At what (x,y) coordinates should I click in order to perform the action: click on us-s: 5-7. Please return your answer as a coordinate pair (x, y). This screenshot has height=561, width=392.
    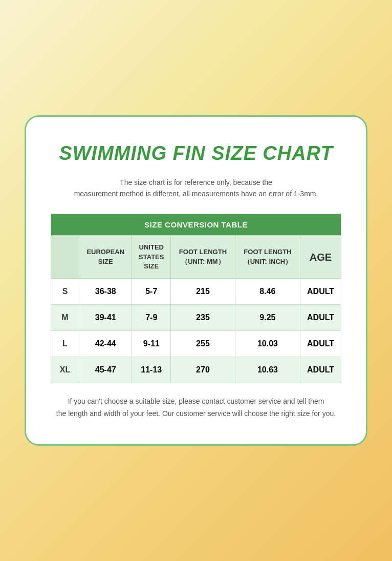
    Looking at the image, I should click on (151, 291).